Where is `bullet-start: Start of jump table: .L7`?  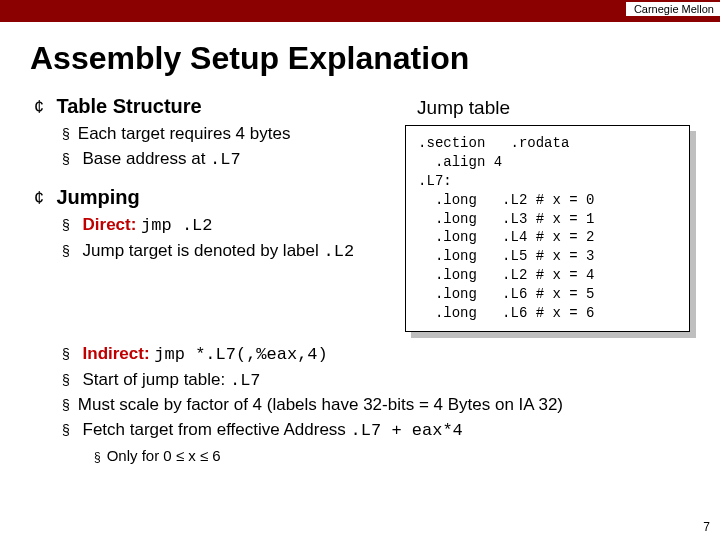 bullet-start: Start of jump table: .L7 is located at coordinates (376, 381).